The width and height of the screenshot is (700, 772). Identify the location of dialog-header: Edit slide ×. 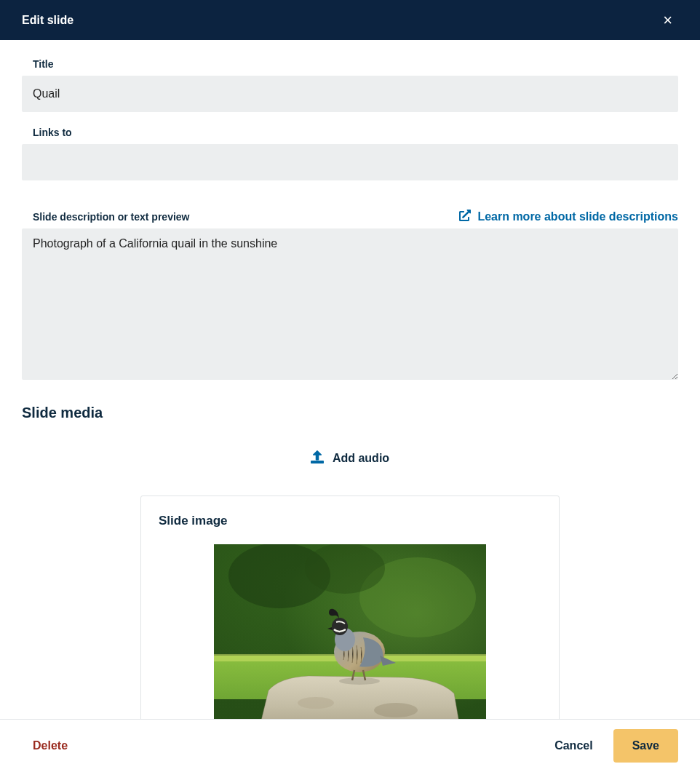
(350, 20).